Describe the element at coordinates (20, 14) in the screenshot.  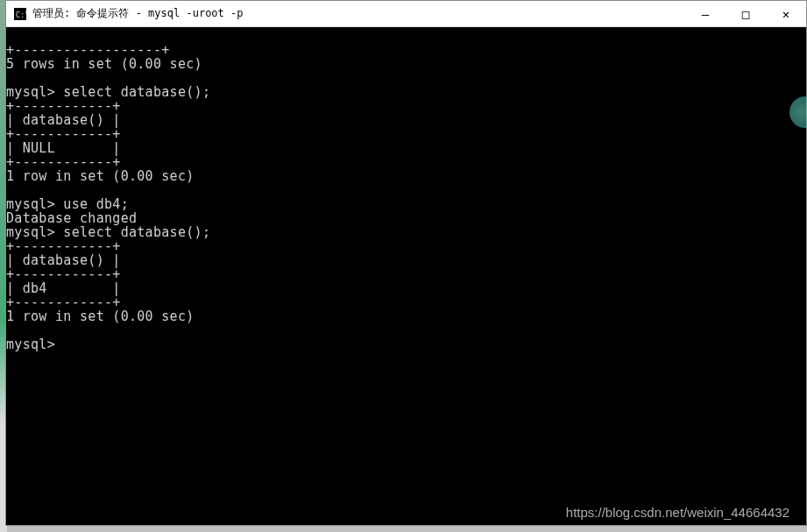
I see `cmd-icon: C:\` at that location.